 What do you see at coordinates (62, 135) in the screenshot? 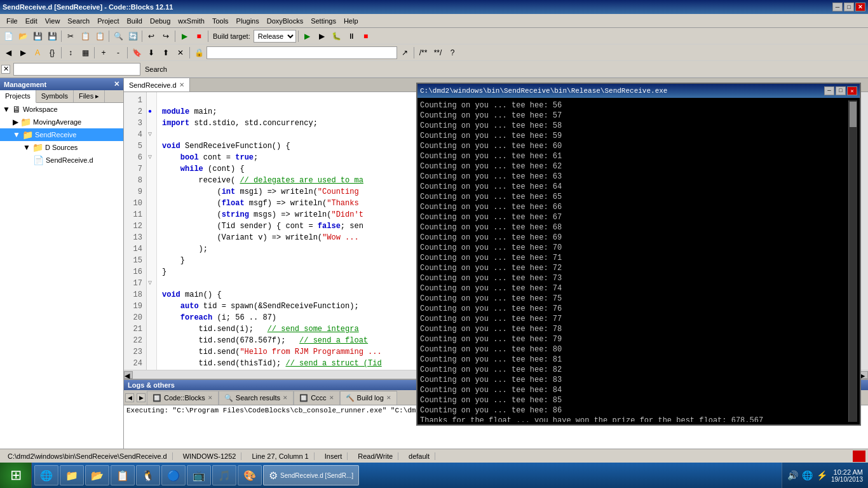
I see `tree-item-sendreceive: ▼ 📁 SendReceive` at bounding box center [62, 135].